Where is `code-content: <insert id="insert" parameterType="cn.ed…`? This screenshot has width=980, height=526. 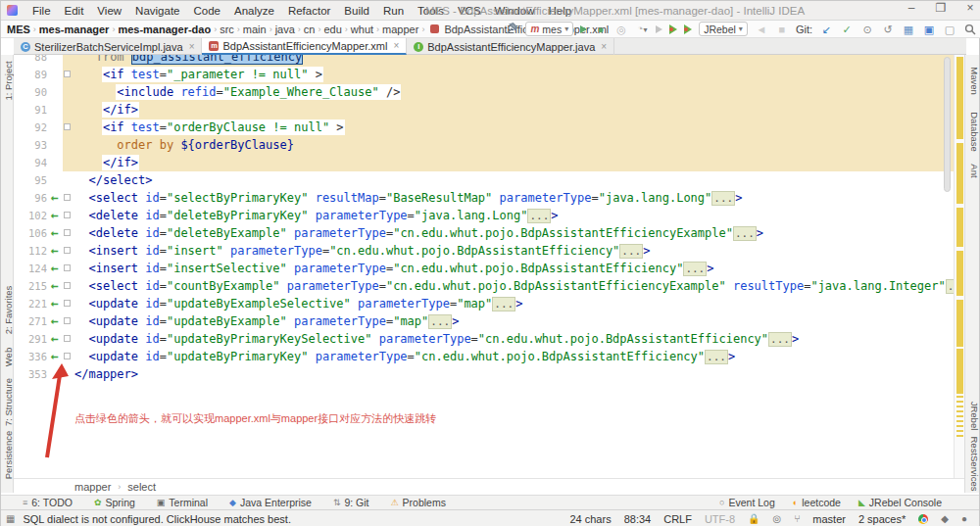 code-content: <insert id="insert" parameterType="cn.ed… is located at coordinates (509, 251).